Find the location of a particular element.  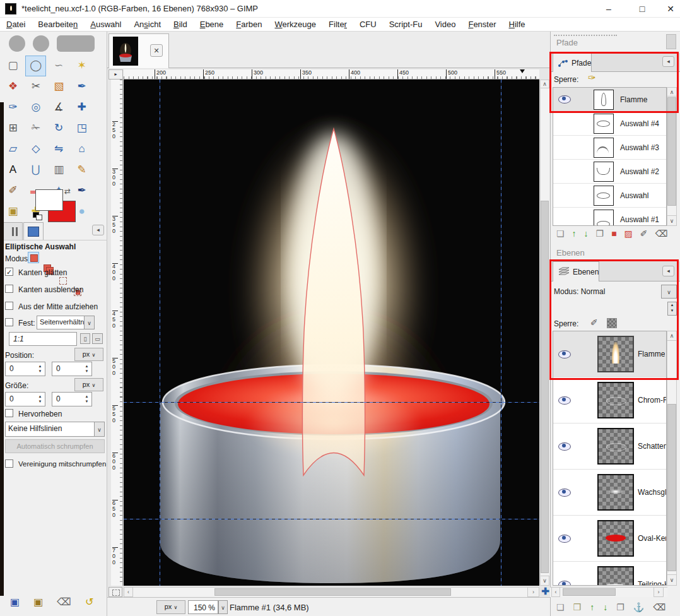

bucket-fill-tool: ⋃ is located at coordinates (35, 170).